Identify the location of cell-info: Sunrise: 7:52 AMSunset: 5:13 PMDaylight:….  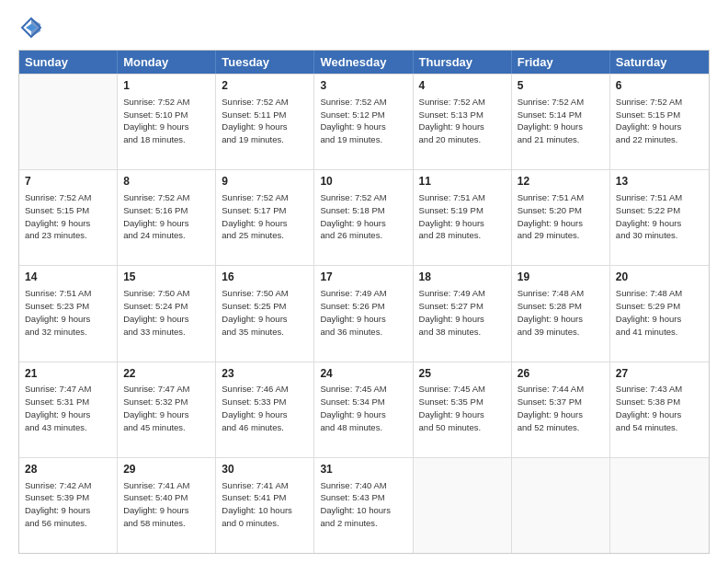
(462, 121).